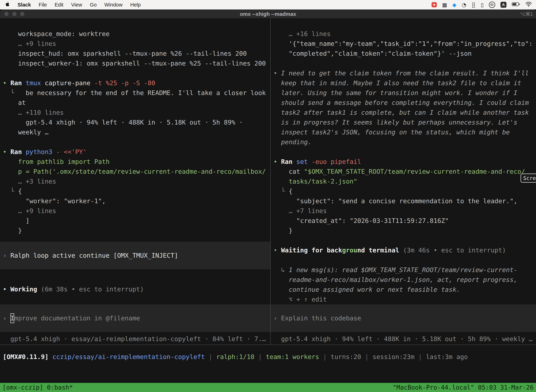  I want to click on text-segment: ralph:1/10, so click(235, 357).